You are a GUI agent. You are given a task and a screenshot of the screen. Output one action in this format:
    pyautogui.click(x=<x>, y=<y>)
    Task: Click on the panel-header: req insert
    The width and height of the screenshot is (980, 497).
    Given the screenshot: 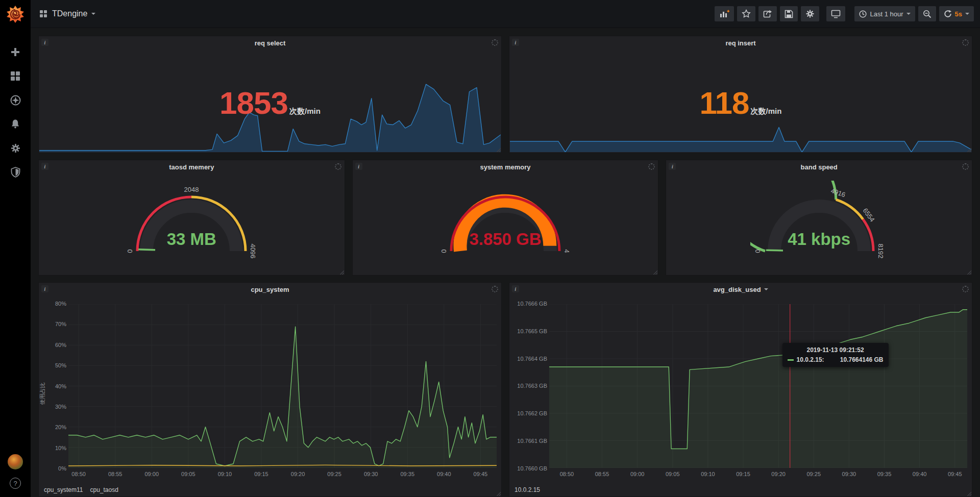 What is the action you would take?
    pyautogui.click(x=741, y=43)
    